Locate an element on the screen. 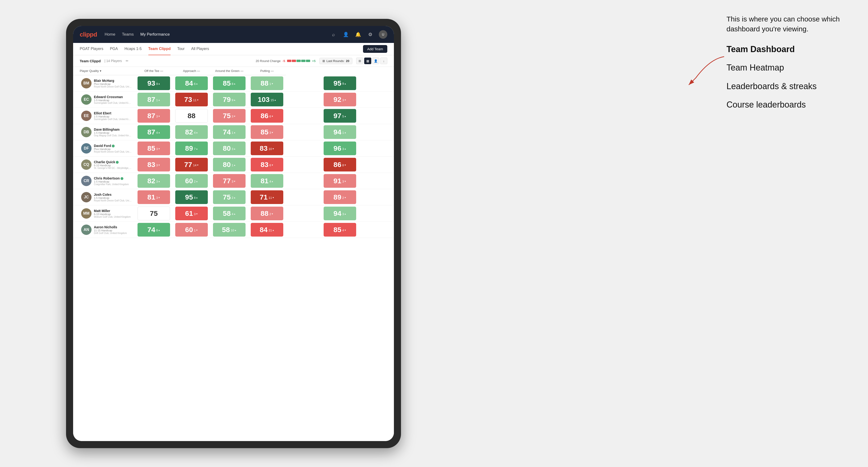 The width and height of the screenshot is (868, 467). user-avatar: U is located at coordinates (383, 34).